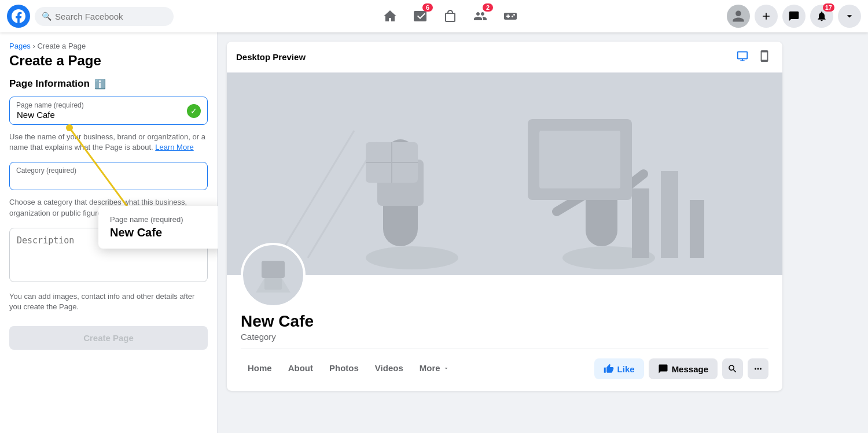 This screenshot has height=433, width=868. Describe the element at coordinates (111, 16) in the screenshot. I see `search-input` at that location.